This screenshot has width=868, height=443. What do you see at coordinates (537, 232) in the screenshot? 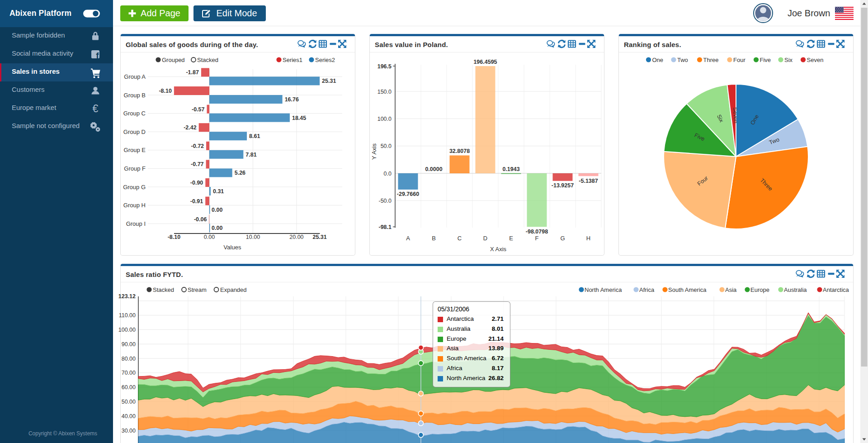
I see `svg-text: -98.0798` at bounding box center [537, 232].